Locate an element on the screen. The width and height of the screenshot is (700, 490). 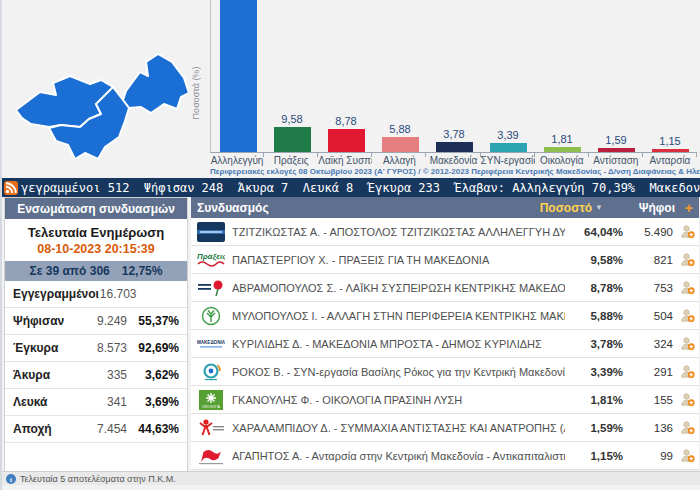
summary-pct: 3,62% is located at coordinates (153, 375).